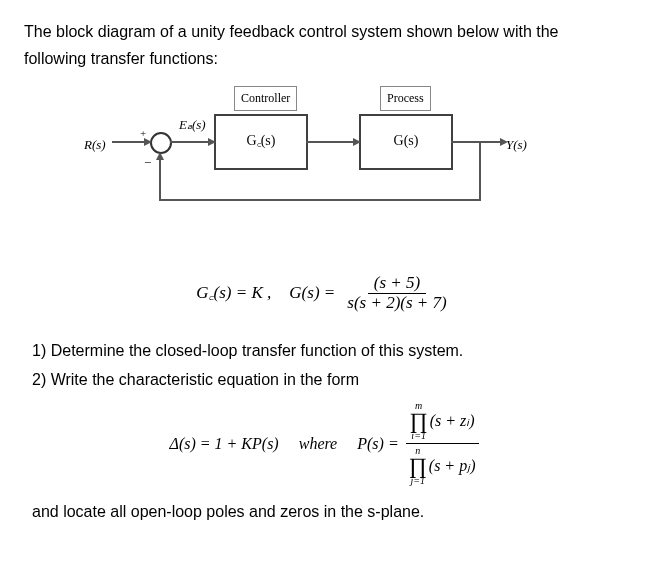  I want to click on line-fb-up, so click(160, 178).